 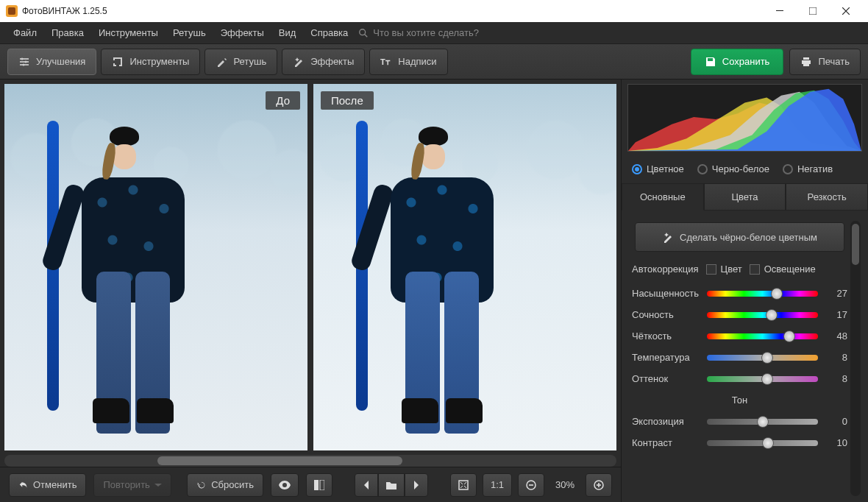 I want to click on menu-retouch: Ретушь, so click(x=190, y=32).